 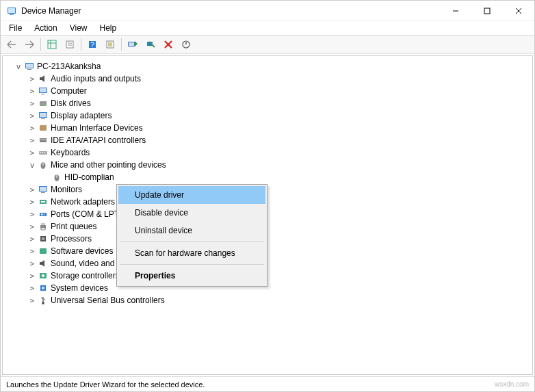 What do you see at coordinates (168, 44) in the screenshot?
I see `uninstall-button` at bounding box center [168, 44].